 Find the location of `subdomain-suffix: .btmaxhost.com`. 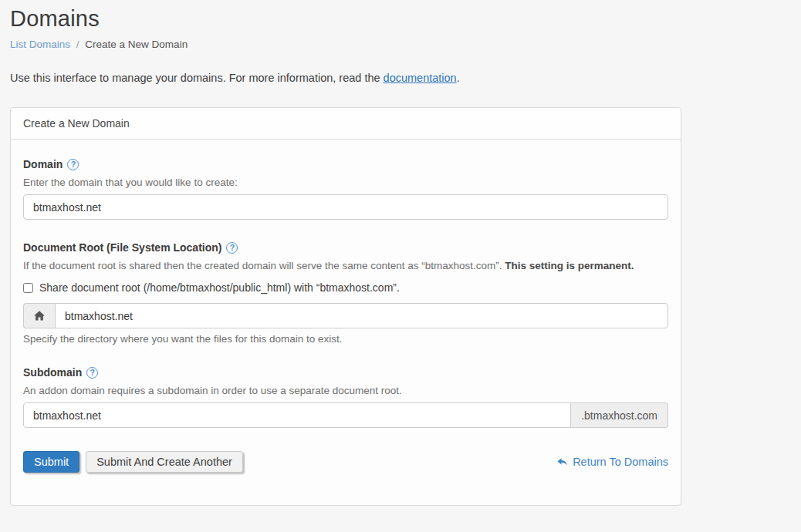

subdomain-suffix: .btmaxhost.com is located at coordinates (620, 415).